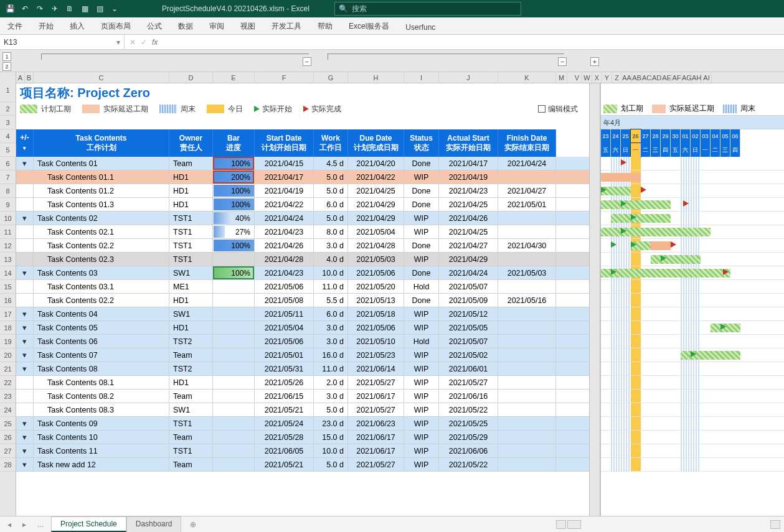 This screenshot has height=532, width=784. Describe the element at coordinates (428, 9) in the screenshot. I see `tell-me-search: 🔍 搜索` at that location.